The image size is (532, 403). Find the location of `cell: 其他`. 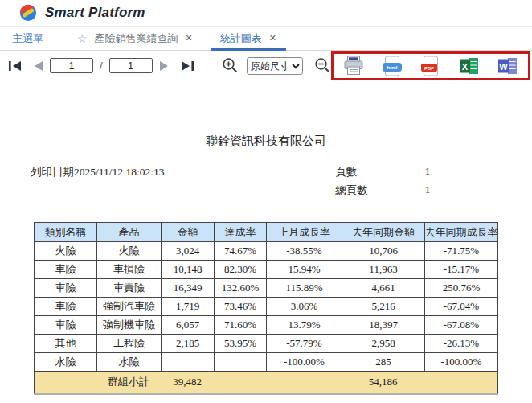

cell: 其他 is located at coordinates (66, 343).